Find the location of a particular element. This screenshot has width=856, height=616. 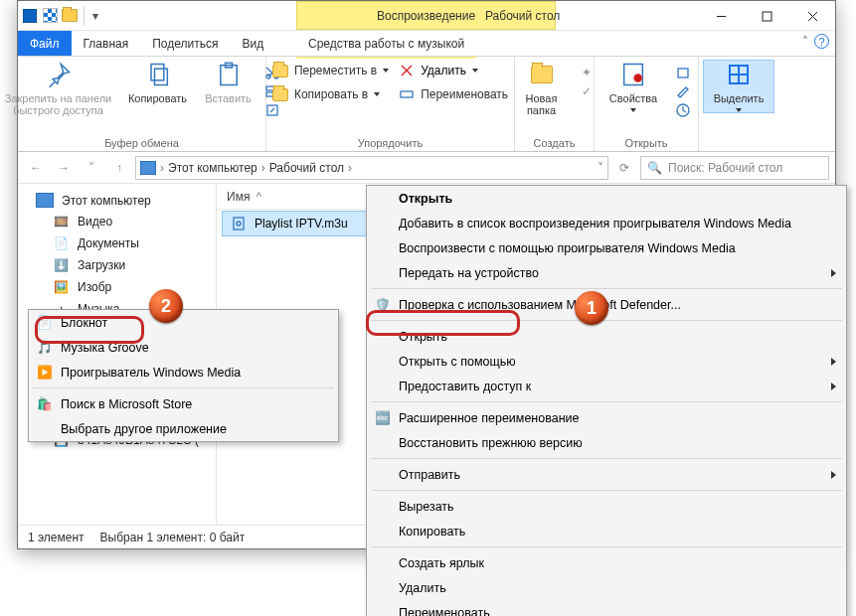

store-icon: 🛍️ is located at coordinates (45, 404).